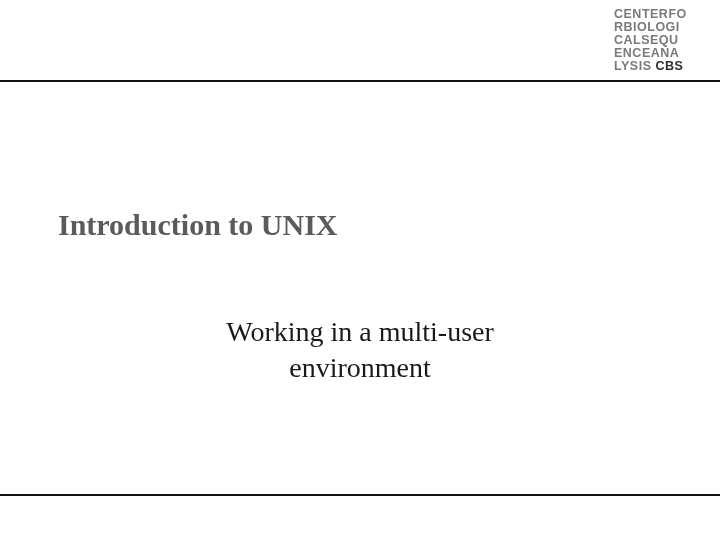 Image resolution: width=720 pixels, height=540 pixels. Describe the element at coordinates (646, 40) in the screenshot. I see `logo-line-3: CALSEQU` at that location.